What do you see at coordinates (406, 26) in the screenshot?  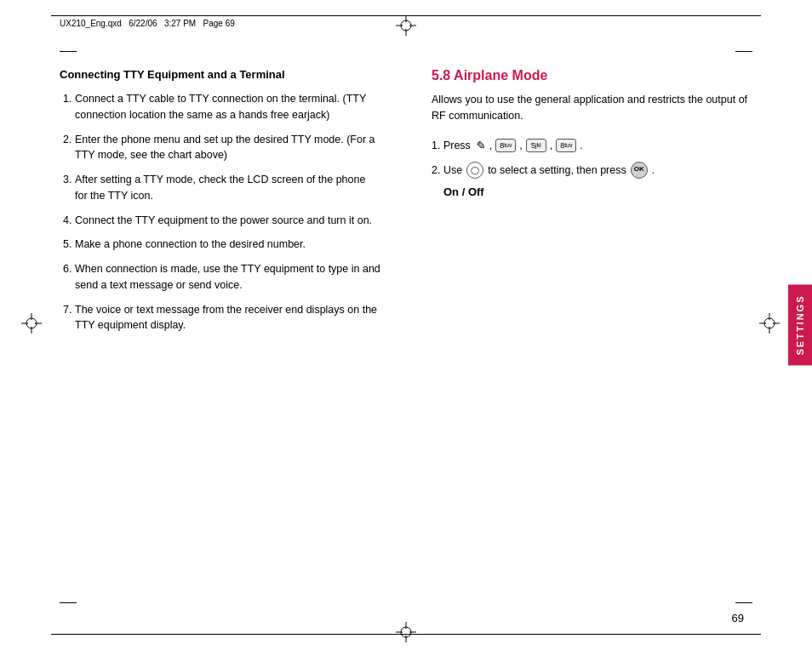 I see `crosshair-top` at bounding box center [406, 26].